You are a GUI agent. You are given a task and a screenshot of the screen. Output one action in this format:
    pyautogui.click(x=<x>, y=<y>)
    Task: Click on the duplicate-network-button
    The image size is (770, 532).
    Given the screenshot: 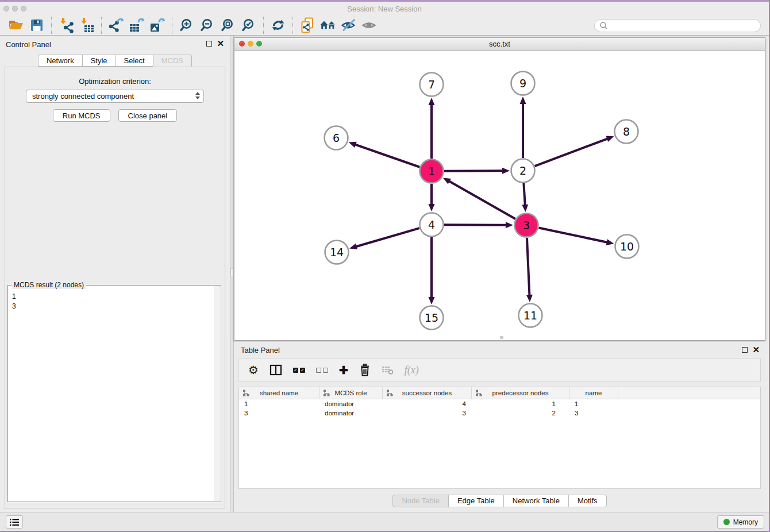 What is the action you would take?
    pyautogui.click(x=307, y=25)
    